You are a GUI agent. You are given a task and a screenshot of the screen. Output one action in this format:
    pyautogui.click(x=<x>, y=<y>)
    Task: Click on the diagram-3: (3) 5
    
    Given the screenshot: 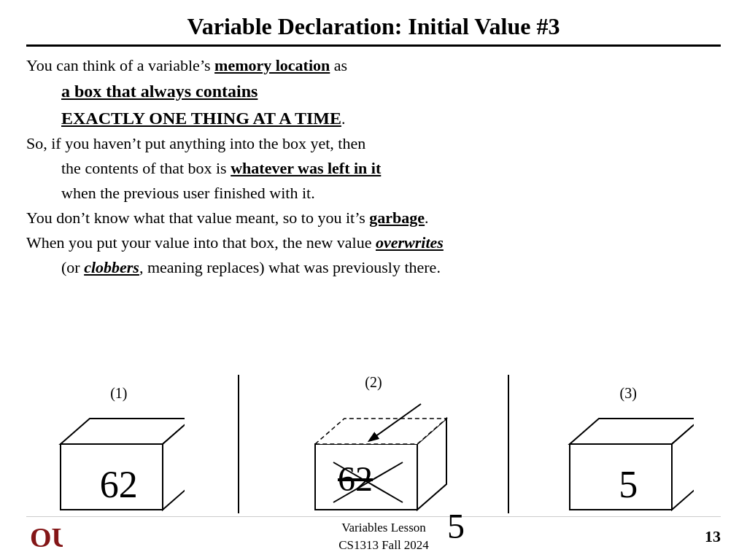 What is the action you would take?
    pyautogui.click(x=628, y=449)
    